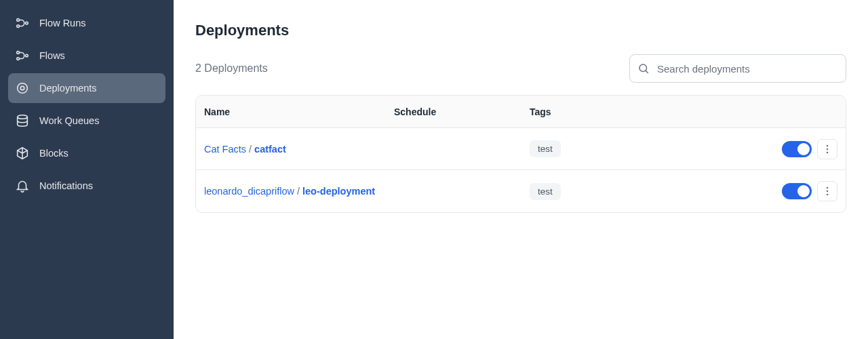 The height and width of the screenshot is (339, 868). What do you see at coordinates (68, 88) in the screenshot?
I see `sidebar-item-label: Deployments` at bounding box center [68, 88].